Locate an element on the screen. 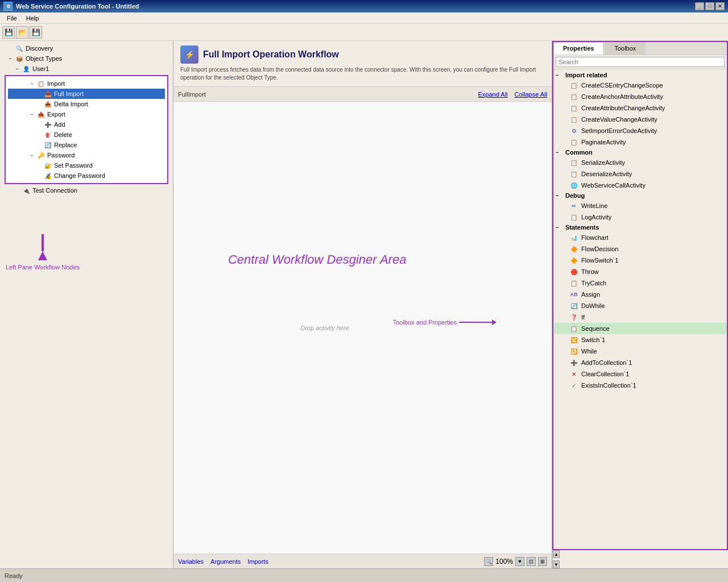 Image resolution: width=728 pixels, height=582 pixels. tree-item-testconnection: 🔌 Test Connection is located at coordinates (86, 190).